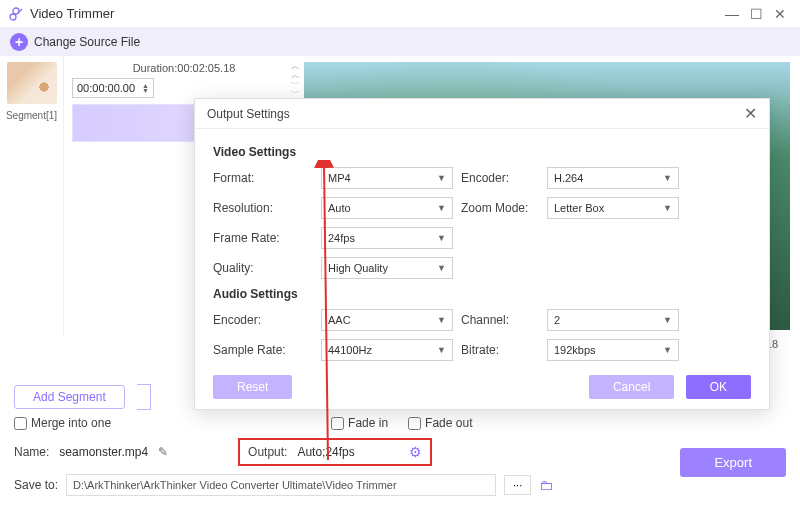 Image resolution: width=800 pixels, height=513 pixels. I want to click on minimize-icon: —, so click(732, 14).